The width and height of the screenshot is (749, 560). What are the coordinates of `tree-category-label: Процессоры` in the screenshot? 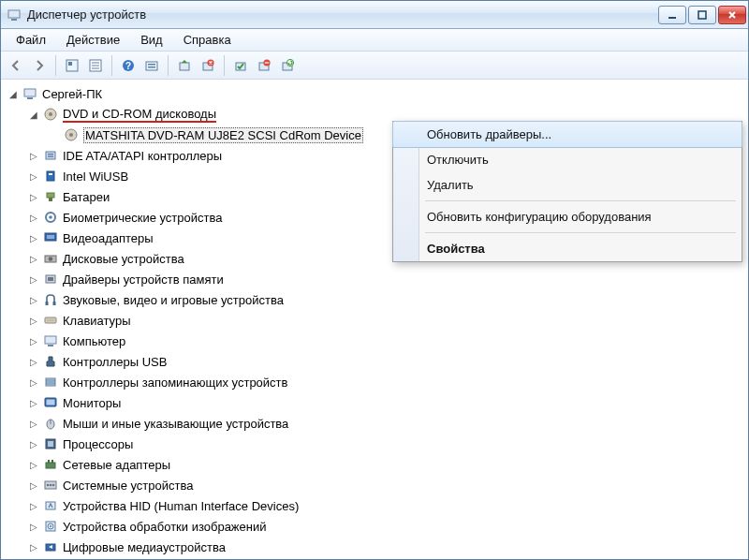 It's located at (97, 444).